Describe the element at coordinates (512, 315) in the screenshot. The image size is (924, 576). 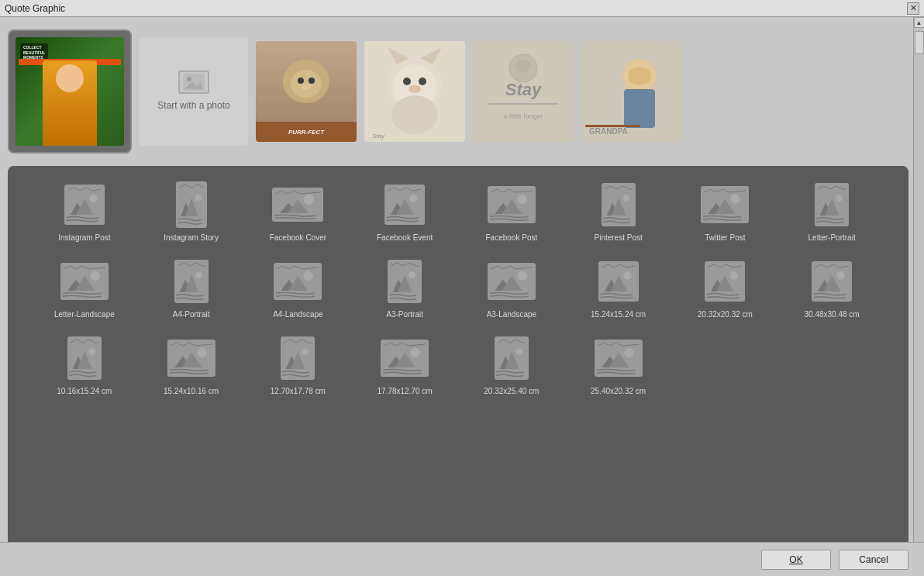
I see `format-label-a3-landscape: A3-Landscape` at that location.